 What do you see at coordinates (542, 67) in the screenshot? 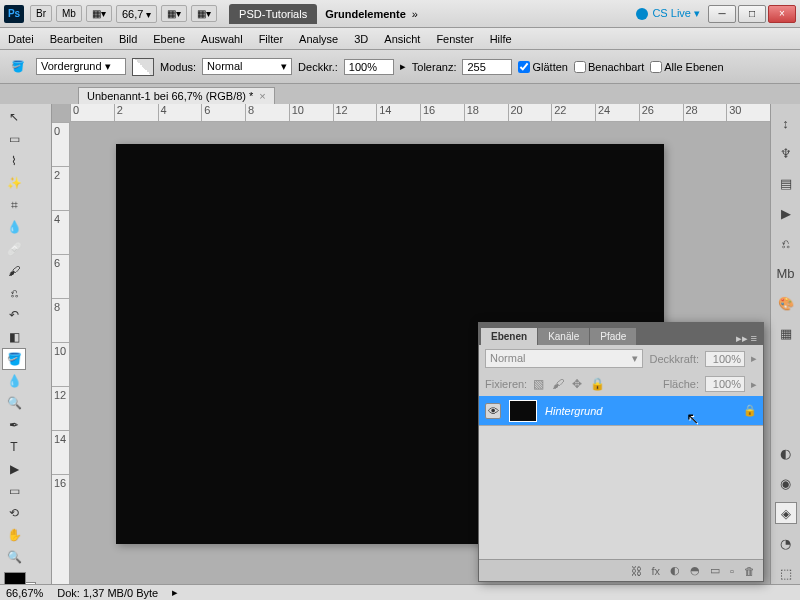
I see `antialias-checkbox: Glätten` at bounding box center [542, 67].